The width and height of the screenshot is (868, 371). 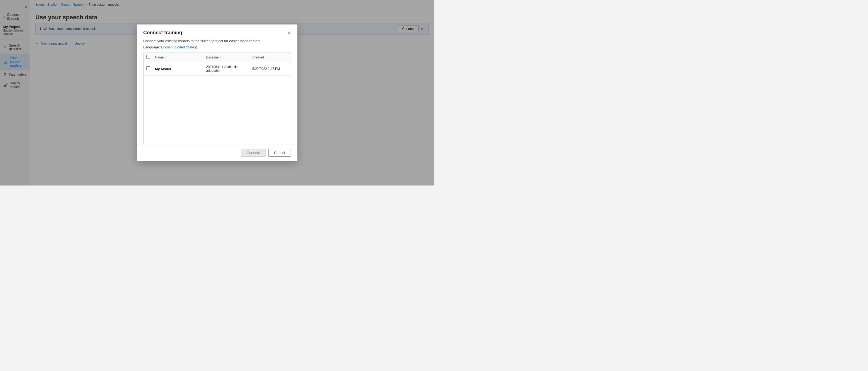 I want to click on baseline-sort-icon: ↕, so click(x=220, y=57).